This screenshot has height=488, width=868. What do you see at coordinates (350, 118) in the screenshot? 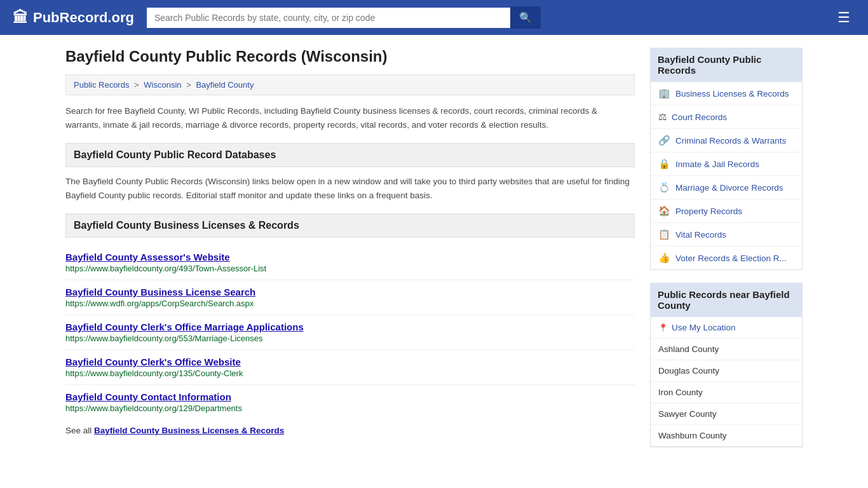
I see `intro-text: Search for free Bayfield County, WI Publ…` at bounding box center [350, 118].